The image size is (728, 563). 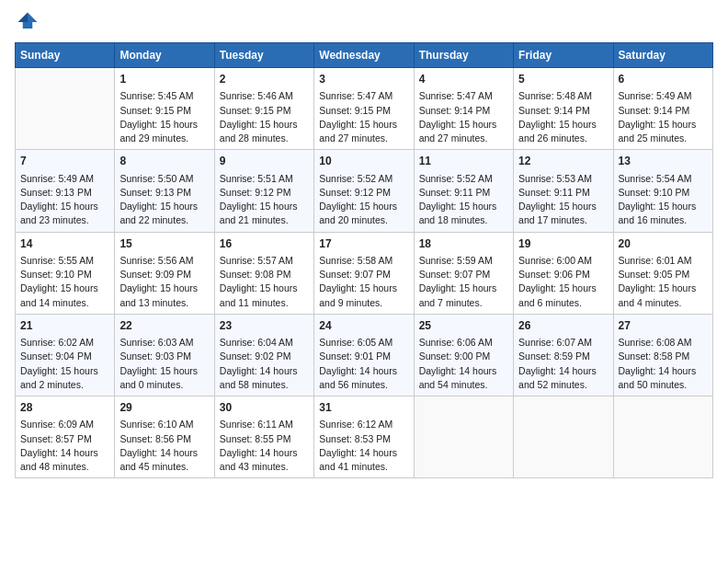 What do you see at coordinates (164, 342) in the screenshot?
I see `day-info: Sunrise: 6:03 AM` at bounding box center [164, 342].